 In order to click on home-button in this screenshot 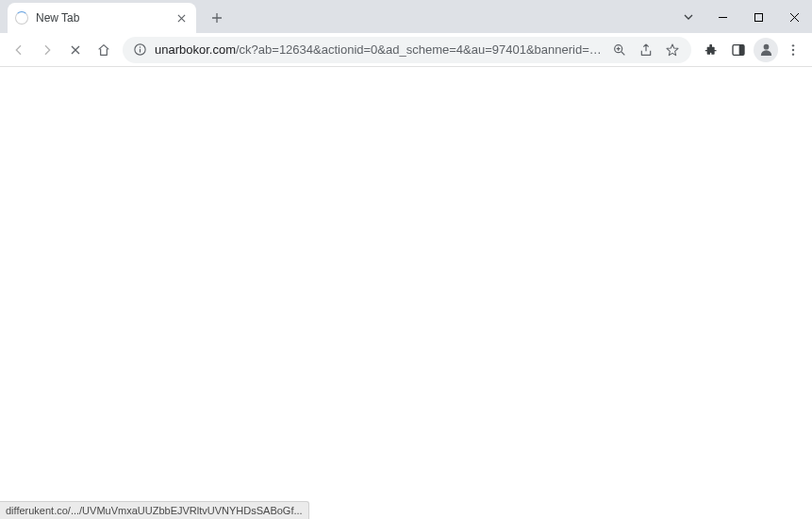, I will do `click(104, 50)`.